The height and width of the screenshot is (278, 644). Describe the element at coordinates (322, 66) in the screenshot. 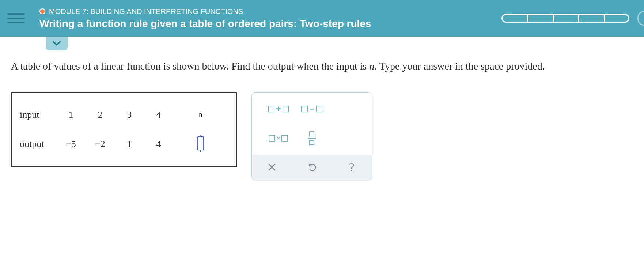

I see `question-text: A table of values of a linear function i…` at that location.